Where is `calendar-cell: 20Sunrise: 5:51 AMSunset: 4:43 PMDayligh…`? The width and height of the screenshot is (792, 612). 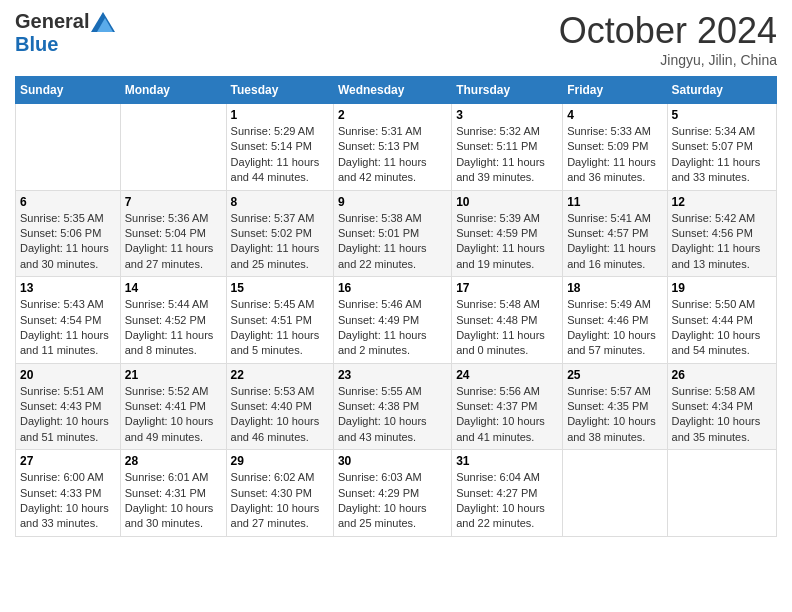 calendar-cell: 20Sunrise: 5:51 AMSunset: 4:43 PMDayligh… is located at coordinates (68, 406).